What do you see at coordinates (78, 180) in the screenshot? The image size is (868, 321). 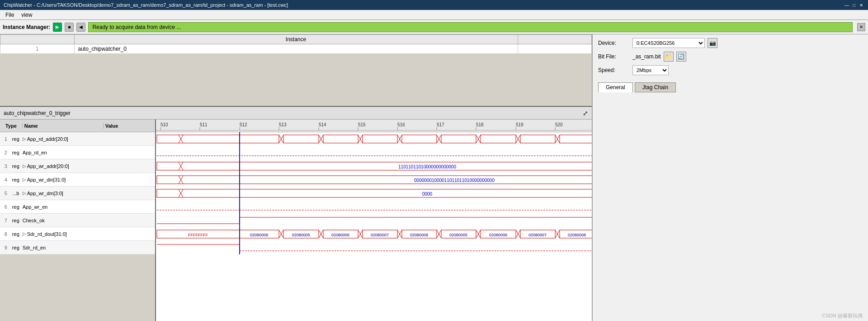 I see `signal-row-4: 4 reg ▷ App_wr_din[31:0]` at bounding box center [78, 180].